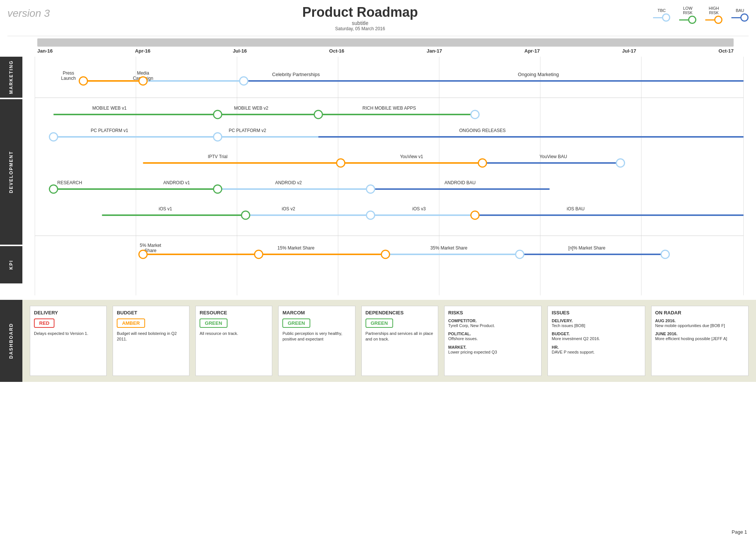 Image resolution: width=756 pixels, height=540 pixels. I want to click on milestone-ios-v1, so click(246, 215).